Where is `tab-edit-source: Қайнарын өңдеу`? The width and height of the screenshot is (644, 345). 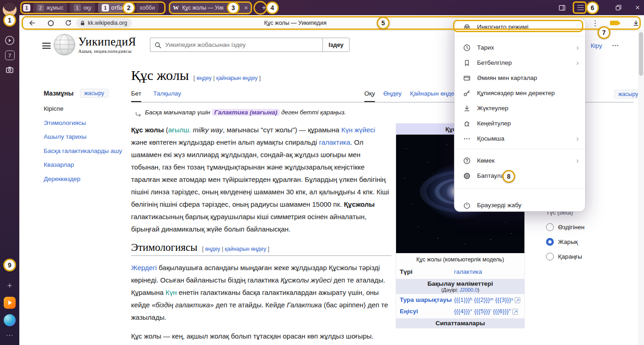
tab-edit-source: Қайнарын өңдеу is located at coordinates (433, 96).